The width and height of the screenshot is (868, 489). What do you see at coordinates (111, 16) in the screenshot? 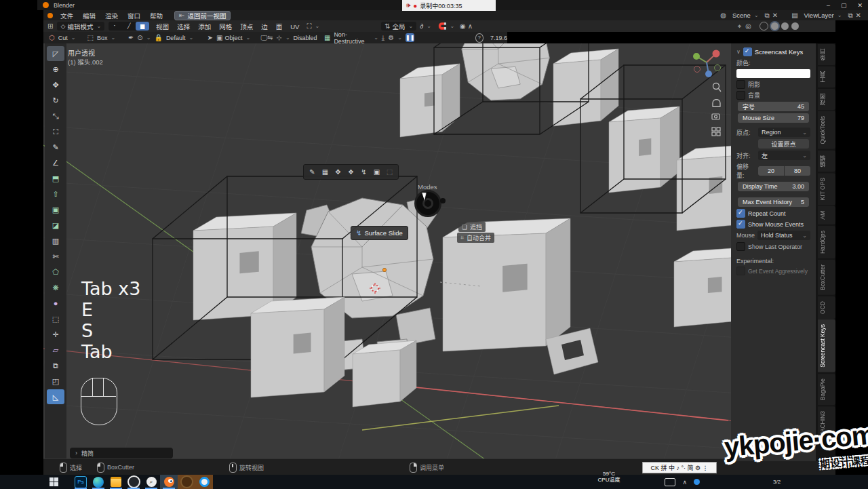
I see `menu-item: 渲染` at bounding box center [111, 16].